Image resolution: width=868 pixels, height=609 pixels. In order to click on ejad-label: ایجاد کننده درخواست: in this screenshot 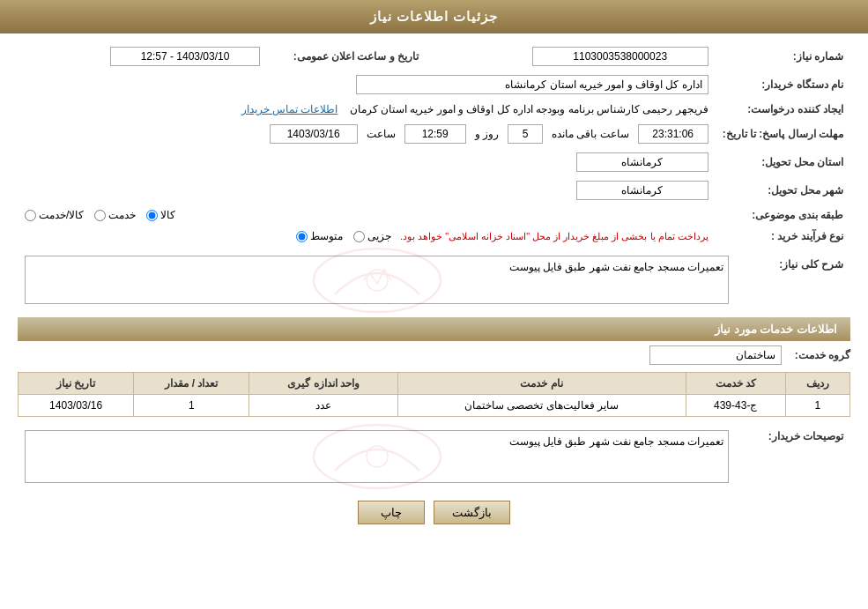, I will do `click(783, 109)`.